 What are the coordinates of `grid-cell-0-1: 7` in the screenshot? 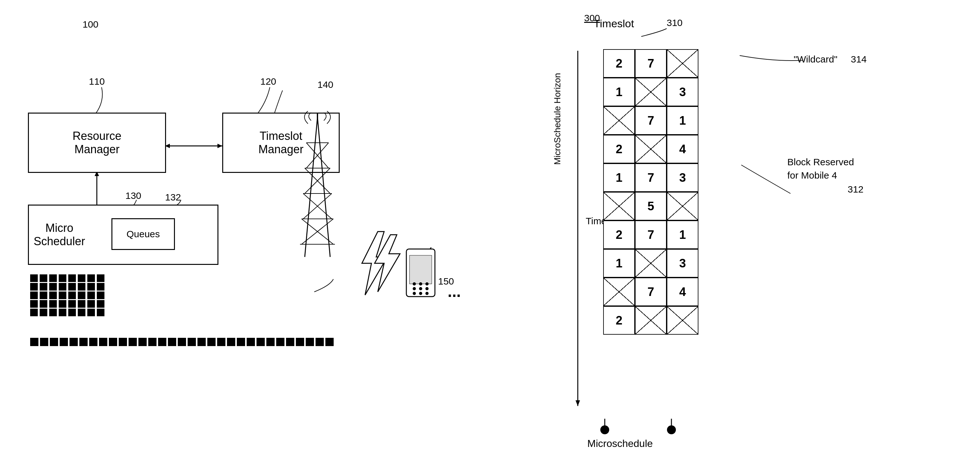 It's located at (651, 63).